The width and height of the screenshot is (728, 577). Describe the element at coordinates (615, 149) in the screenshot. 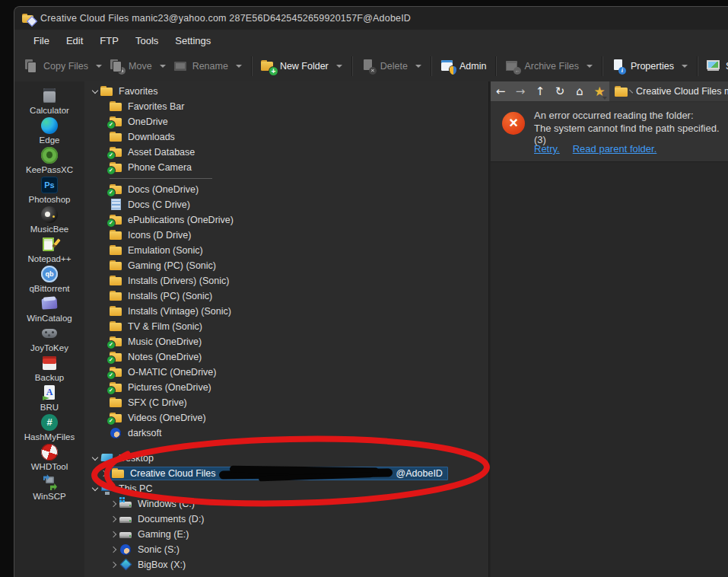

I see `read-parent-folder-link: Read parent folder.` at that location.